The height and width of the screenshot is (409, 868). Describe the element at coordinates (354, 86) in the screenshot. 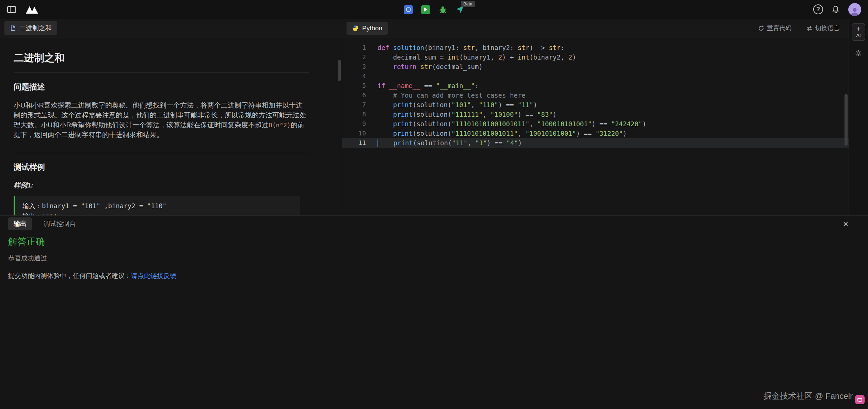

I see `line-number: 5` at that location.